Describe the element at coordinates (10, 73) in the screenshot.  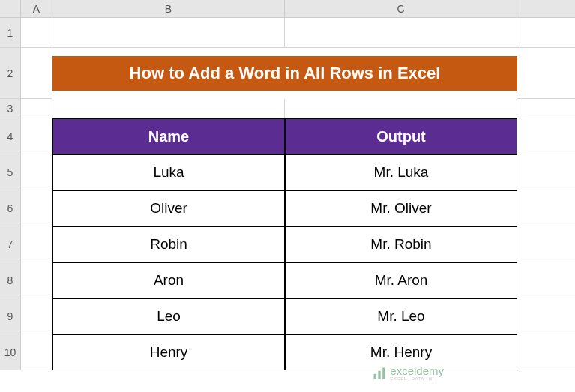
I see `row-header-2: 2` at that location.